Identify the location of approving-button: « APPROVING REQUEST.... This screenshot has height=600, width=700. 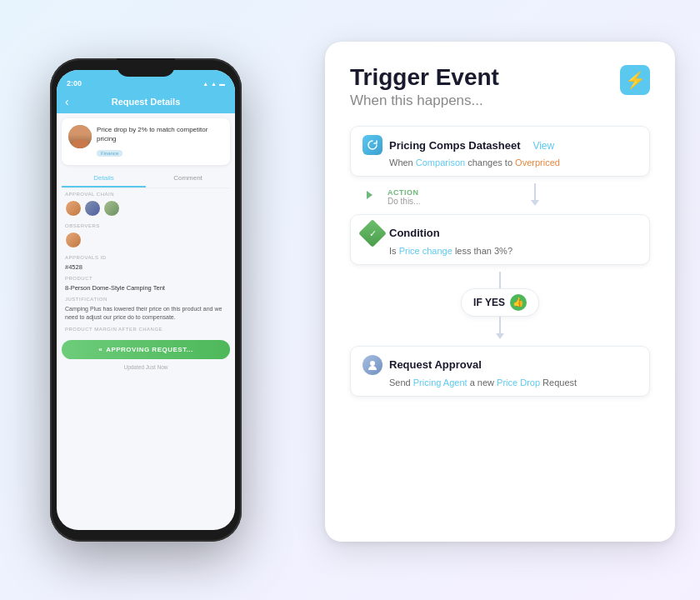
(146, 350).